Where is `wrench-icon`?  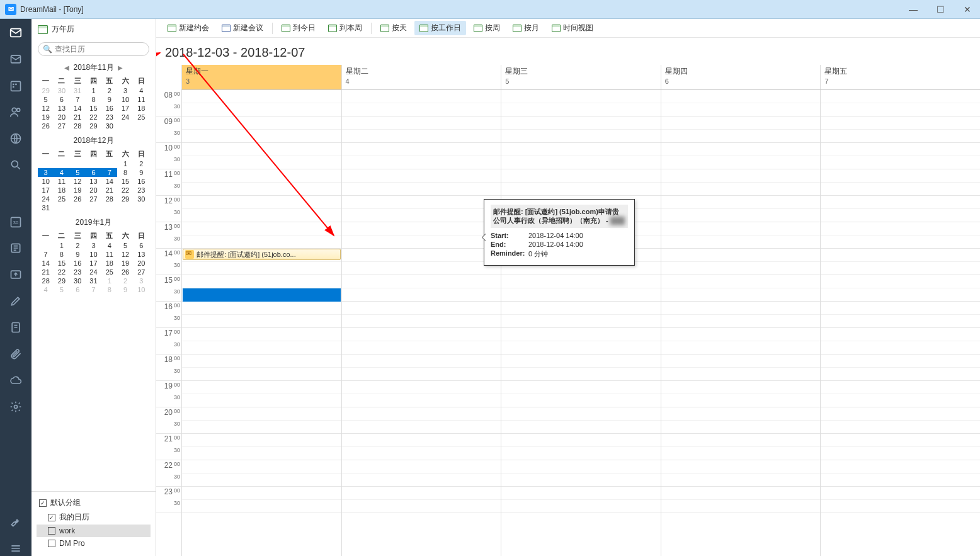 wrench-icon is located at coordinates (16, 522).